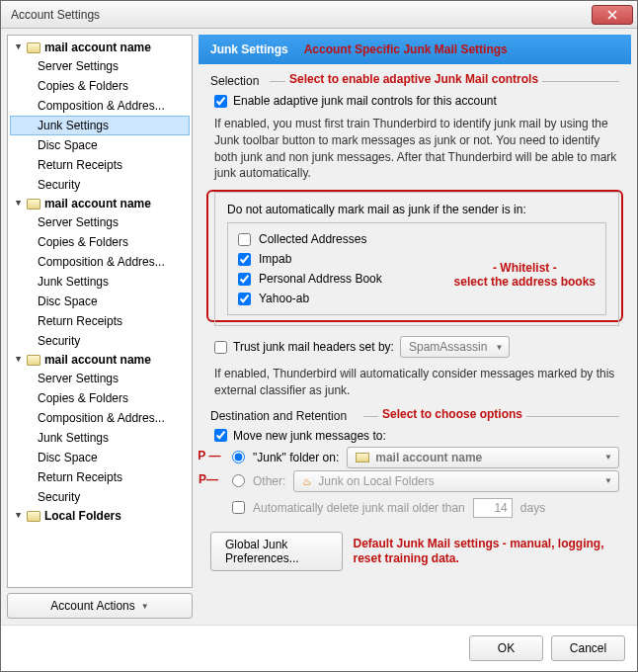  What do you see at coordinates (100, 516) in the screenshot?
I see `tree-account-header: ▲Local Folders` at bounding box center [100, 516].